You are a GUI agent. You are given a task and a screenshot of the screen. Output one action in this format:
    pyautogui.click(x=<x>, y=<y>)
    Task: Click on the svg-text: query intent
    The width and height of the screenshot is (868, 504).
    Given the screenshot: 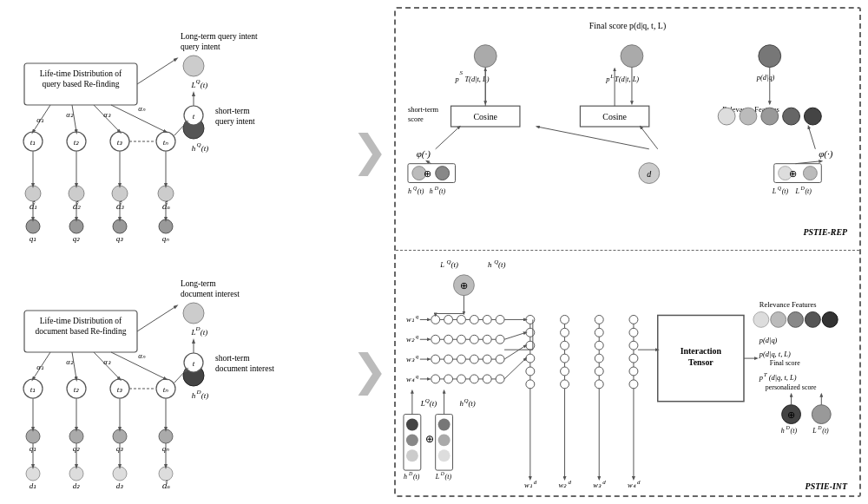 What is the action you would take?
    pyautogui.click(x=201, y=47)
    